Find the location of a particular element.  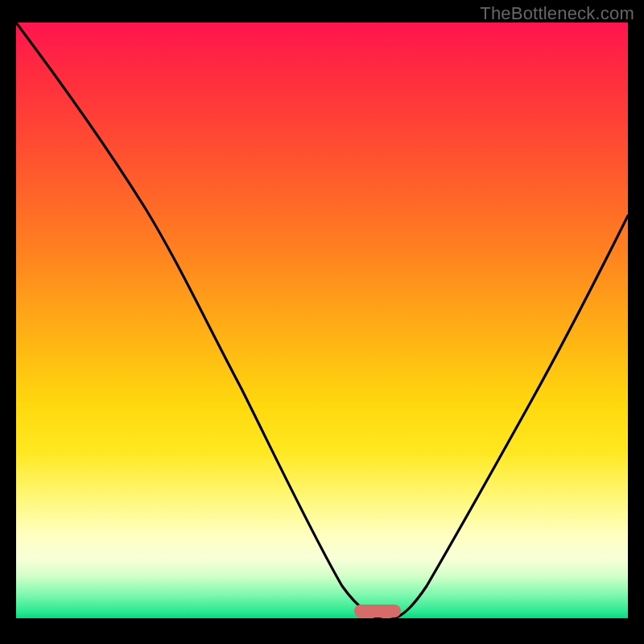

x-axis-baseline is located at coordinates (322, 623).